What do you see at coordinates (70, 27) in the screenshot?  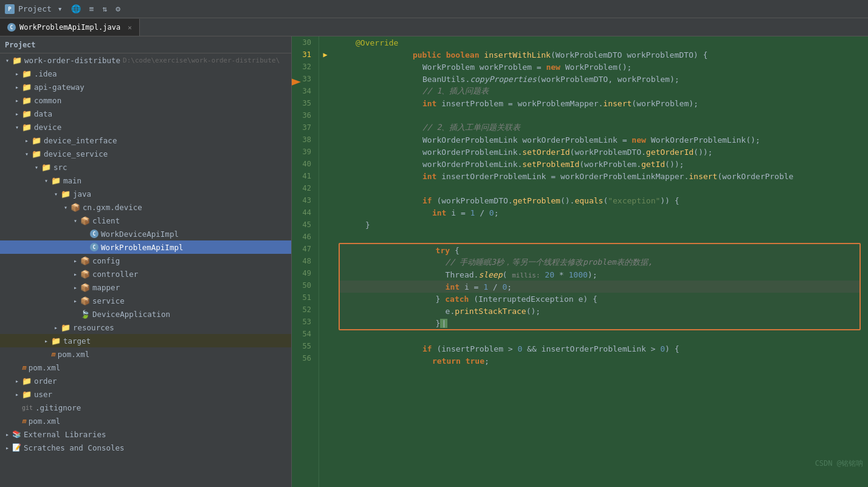 I see `tab-WorkProblemApiImpl: C WorkProblemApiImpl.java ✕` at bounding box center [70, 27].